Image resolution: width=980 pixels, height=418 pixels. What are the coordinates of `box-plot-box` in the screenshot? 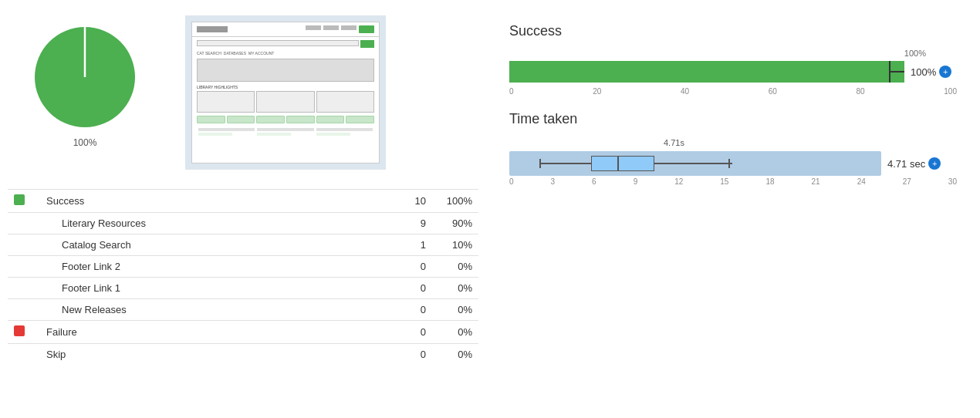 It's located at (623, 163).